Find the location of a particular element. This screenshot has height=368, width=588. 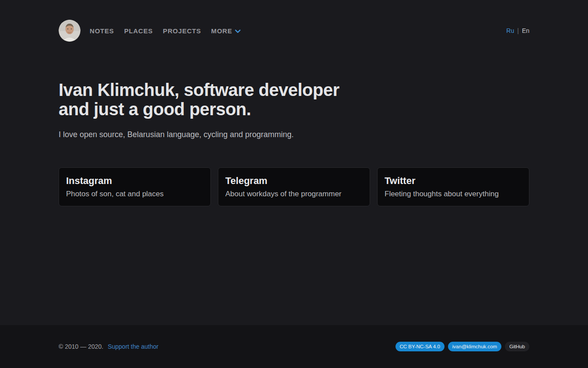

avatar-portrait-image is located at coordinates (70, 31).